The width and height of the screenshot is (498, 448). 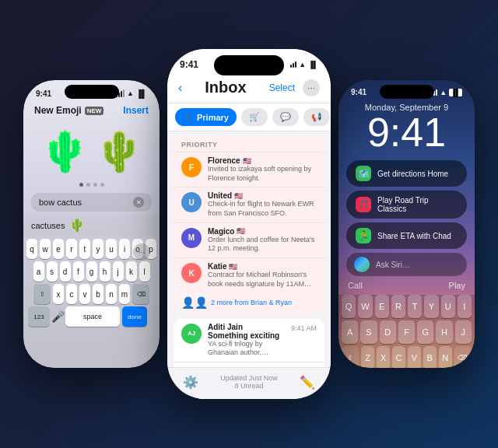 What do you see at coordinates (119, 152) in the screenshot?
I see `cactus-emoji-2: 🌵` at bounding box center [119, 152].